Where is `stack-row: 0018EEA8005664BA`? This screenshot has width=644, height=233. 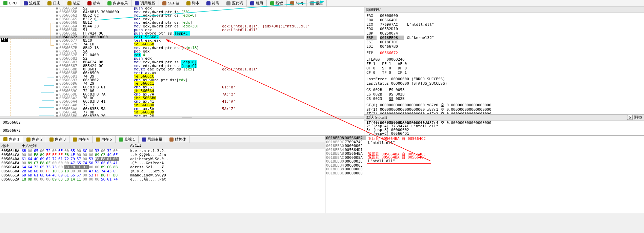 stack-row: 0018EEA8005664BA is located at coordinates (346, 154).